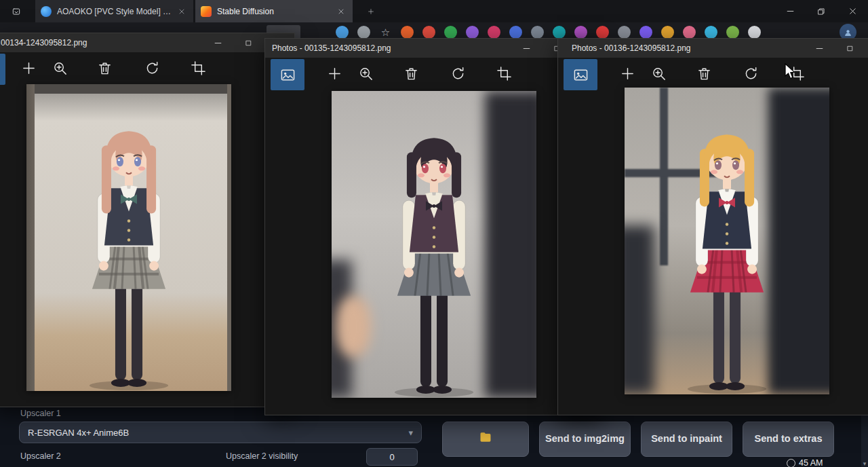 This screenshot has width=868, height=467. What do you see at coordinates (585, 439) in the screenshot?
I see `send-to-img2img-button: Send to img2img` at bounding box center [585, 439].